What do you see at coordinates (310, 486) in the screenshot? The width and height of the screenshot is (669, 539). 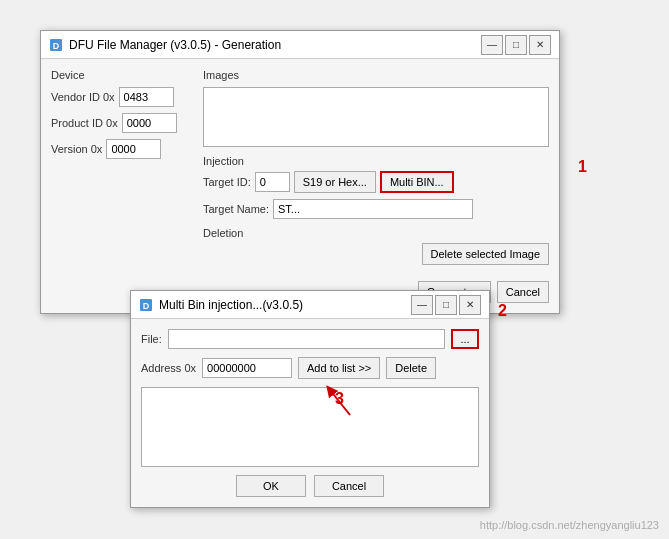 I see `multi-bin-bottom-buttons: OK Cancel` at bounding box center [310, 486].